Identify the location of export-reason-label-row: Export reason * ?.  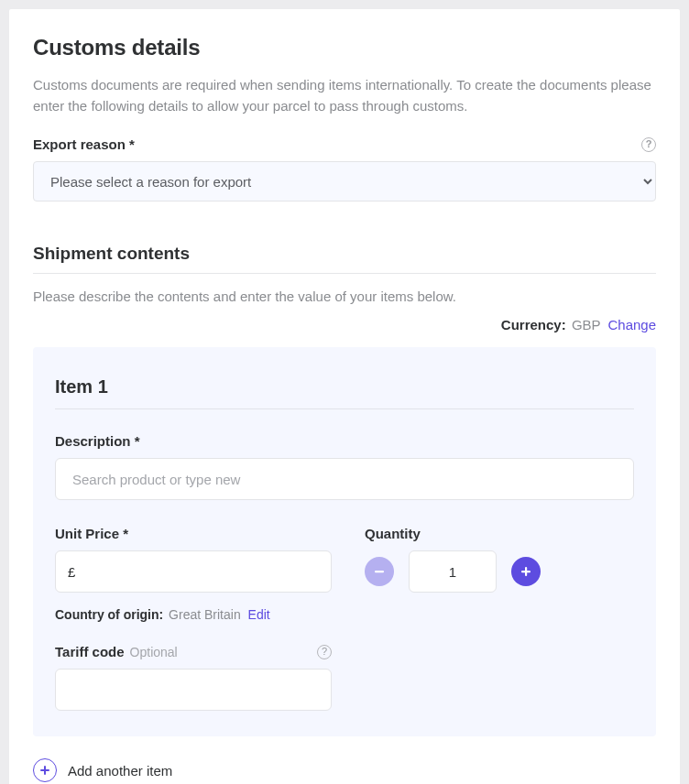
(344, 145).